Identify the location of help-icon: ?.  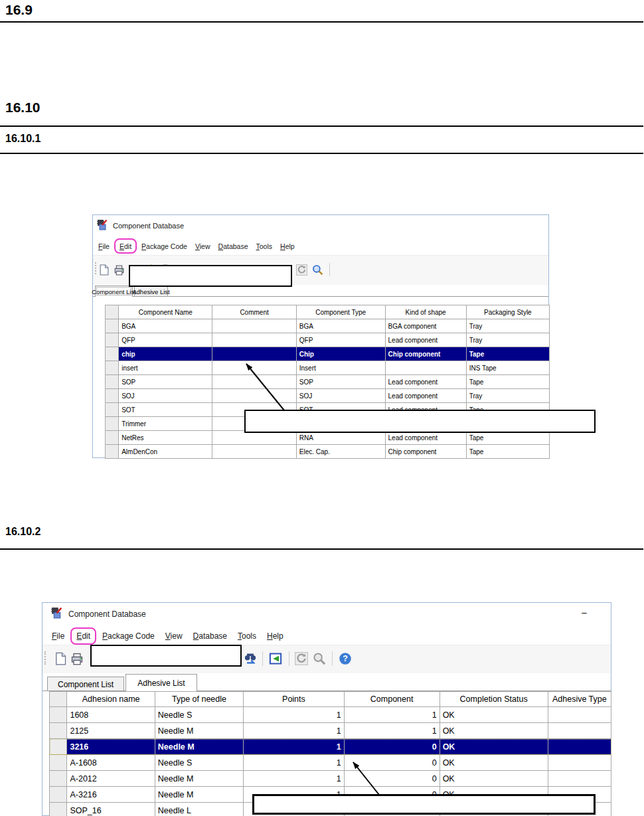
(345, 659).